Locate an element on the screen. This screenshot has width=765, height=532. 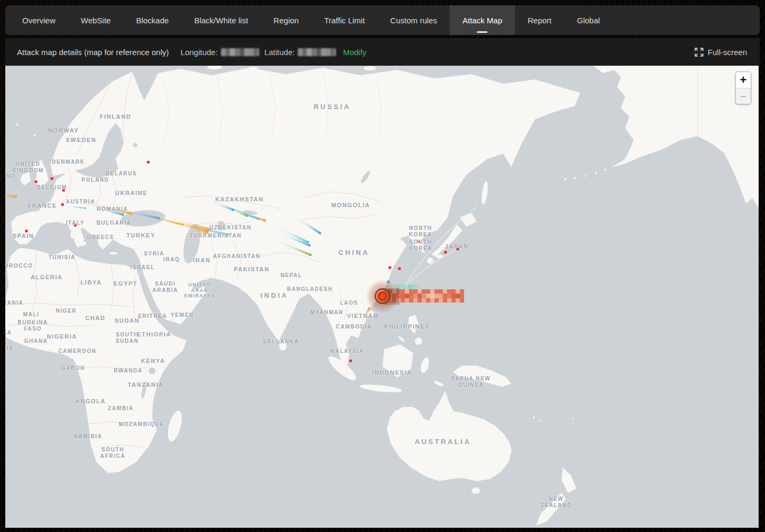
fullscreen-label: Full-screen is located at coordinates (727, 52).